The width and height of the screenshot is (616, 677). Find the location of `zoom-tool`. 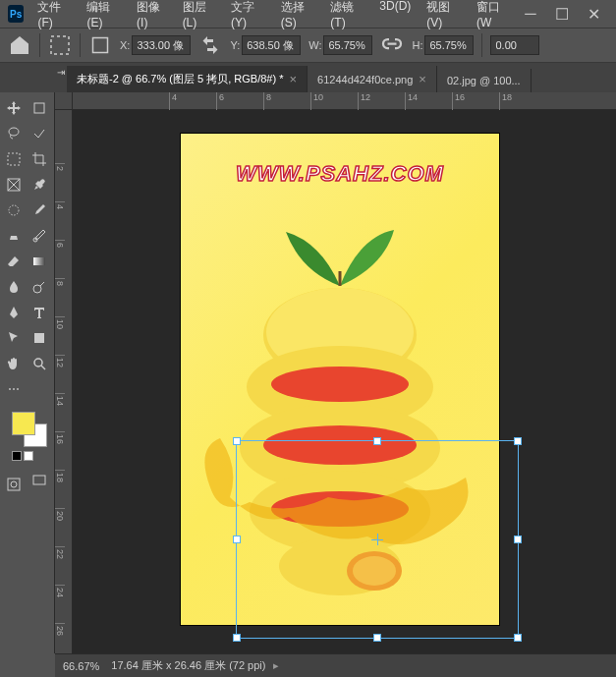

zoom-tool is located at coordinates (39, 364).